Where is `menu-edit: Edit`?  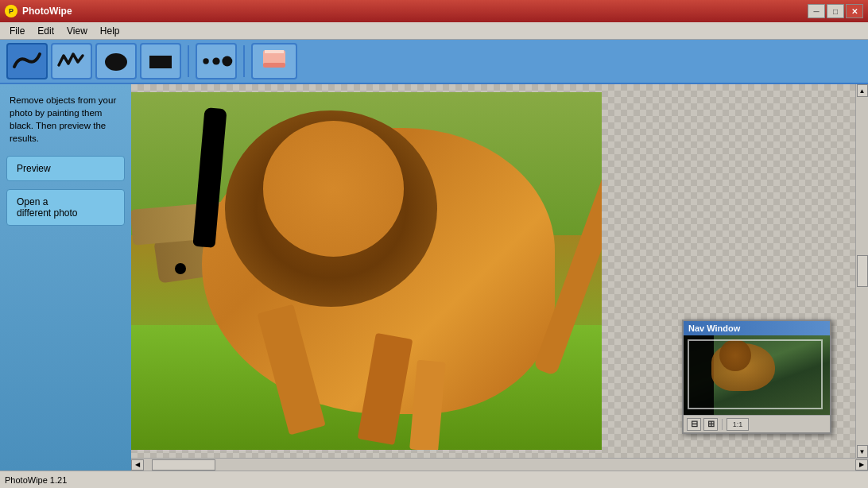 menu-edit: Edit is located at coordinates (46, 31).